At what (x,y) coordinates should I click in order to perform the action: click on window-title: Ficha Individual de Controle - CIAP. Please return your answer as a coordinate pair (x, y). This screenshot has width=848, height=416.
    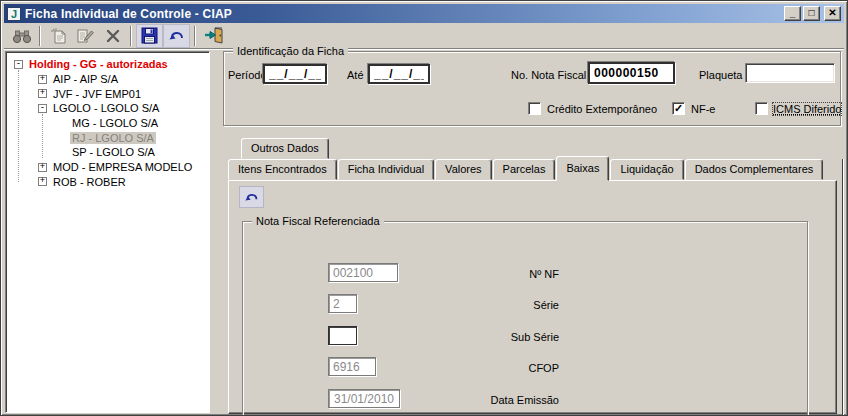
    Looking at the image, I should click on (404, 14).